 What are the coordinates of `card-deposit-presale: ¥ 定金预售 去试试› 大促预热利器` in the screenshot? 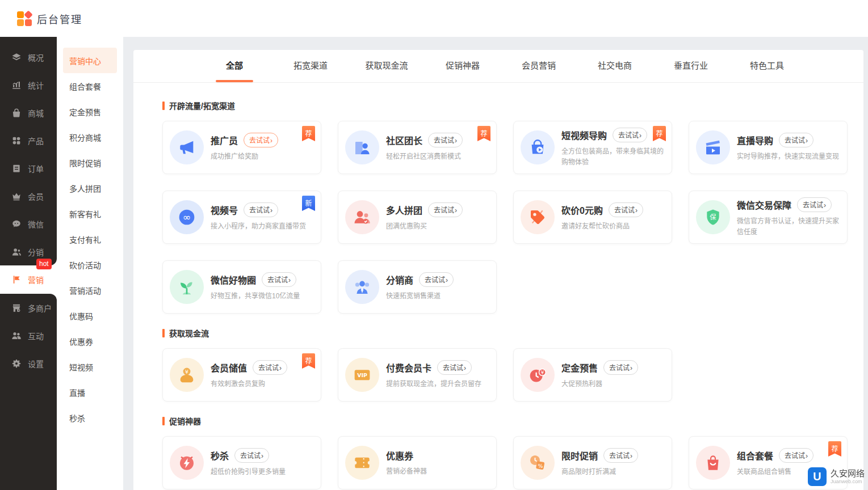 It's located at (593, 375).